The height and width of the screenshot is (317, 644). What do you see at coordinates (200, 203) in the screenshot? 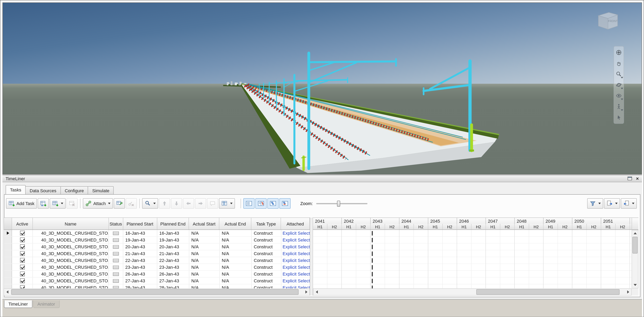
I see `indent-button` at bounding box center [200, 203].